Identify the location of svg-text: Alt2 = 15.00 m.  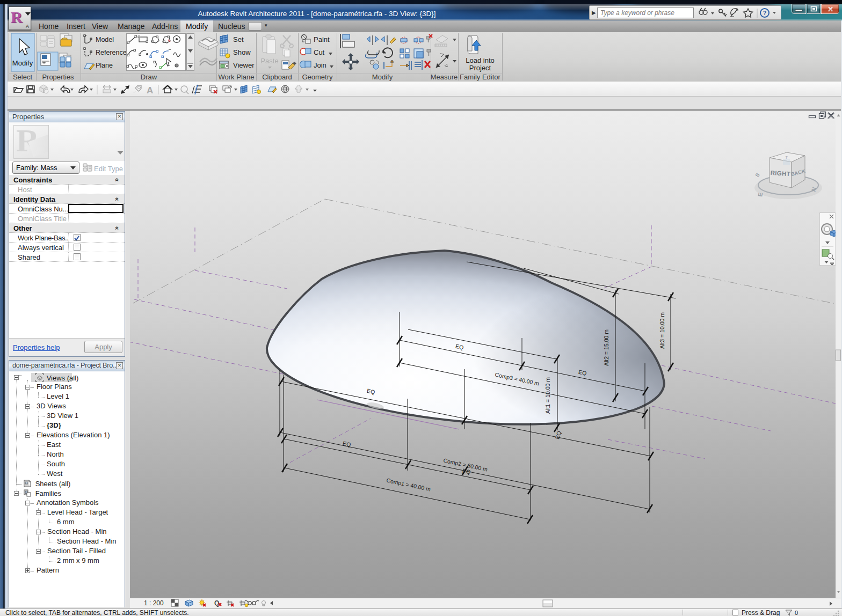
(606, 348).